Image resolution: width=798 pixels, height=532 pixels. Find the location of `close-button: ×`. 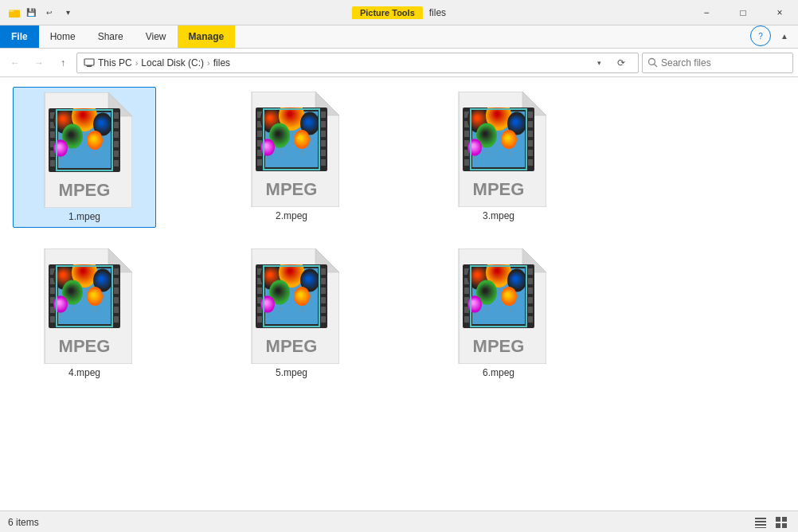

close-button: × is located at coordinates (780, 13).